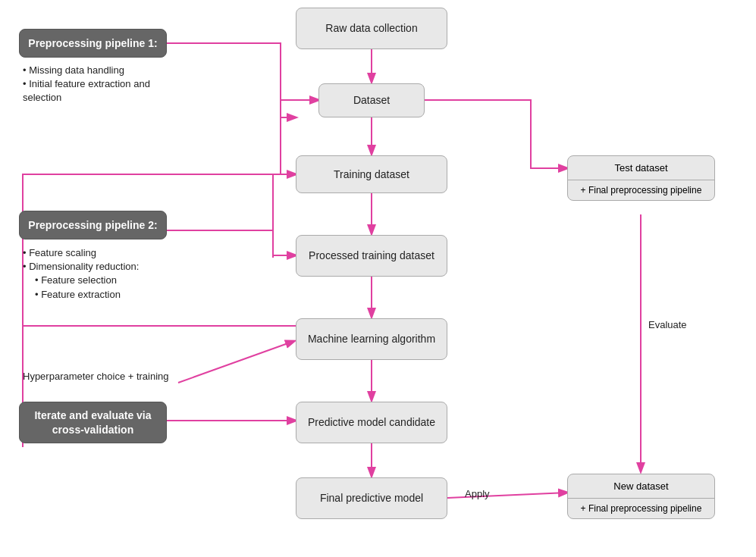 The width and height of the screenshot is (756, 557). What do you see at coordinates (642, 190) in the screenshot?
I see `test-pipeline-label: + Final preprocessing pipeline` at bounding box center [642, 190].